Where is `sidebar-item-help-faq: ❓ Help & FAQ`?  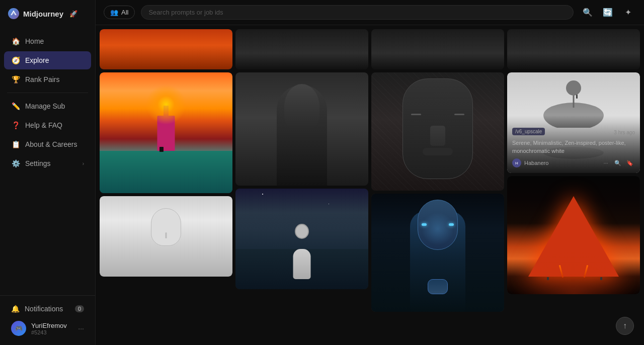
sidebar-item-help-faq: ❓ Help & FAQ is located at coordinates (47, 125).